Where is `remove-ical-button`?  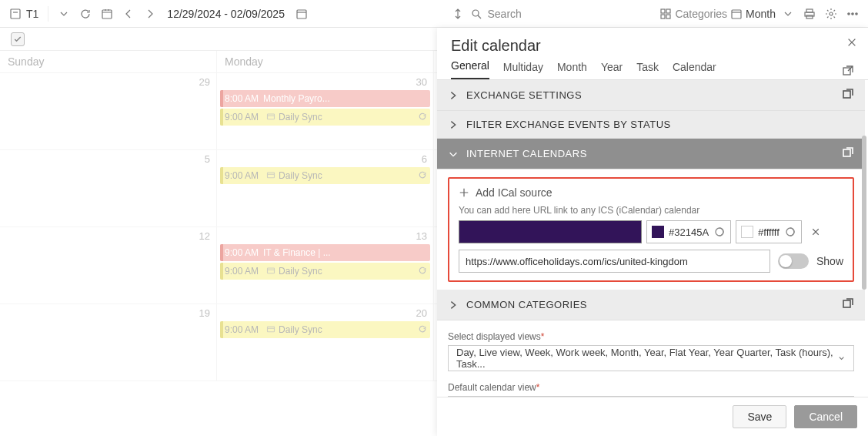 remove-ical-button is located at coordinates (816, 232).